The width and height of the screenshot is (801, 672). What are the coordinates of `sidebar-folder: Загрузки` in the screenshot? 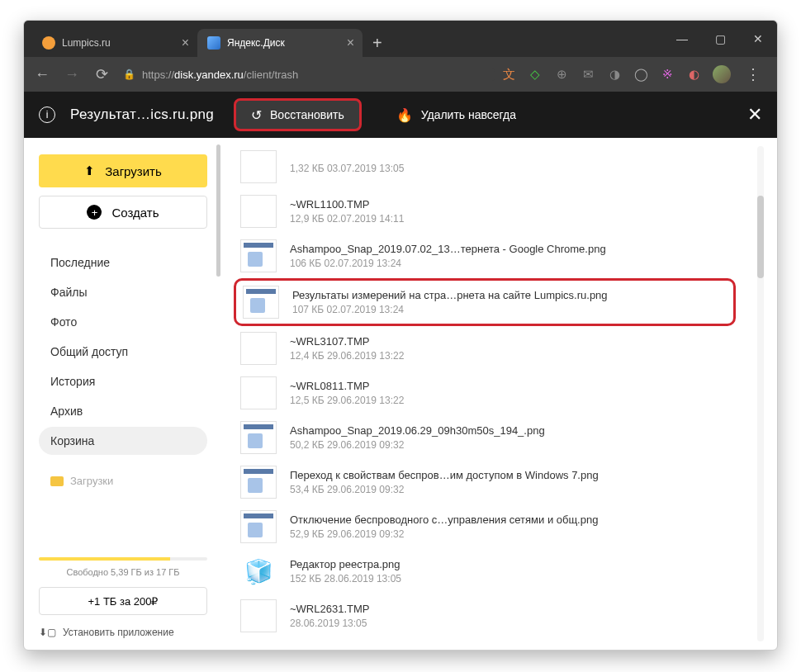 It's located at (123, 480).